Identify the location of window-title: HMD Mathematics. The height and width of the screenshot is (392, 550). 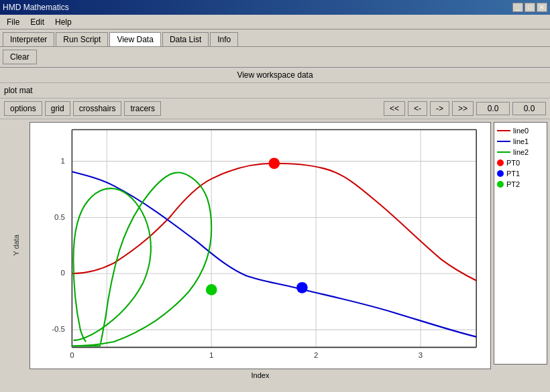
(36, 7).